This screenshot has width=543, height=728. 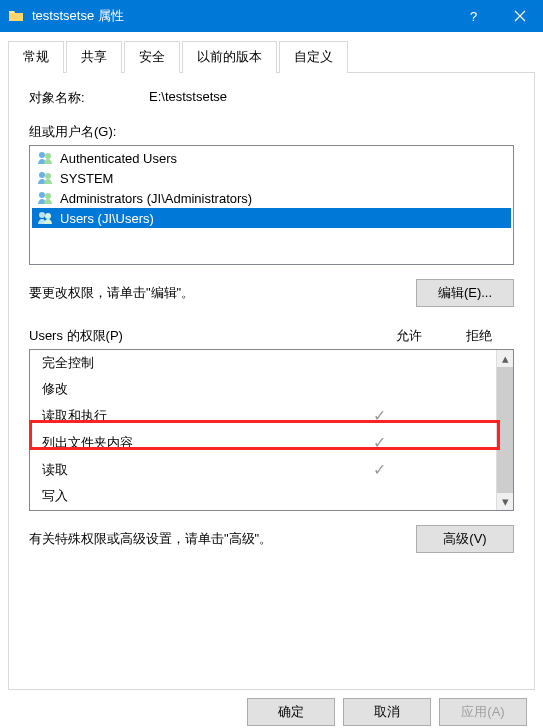 I want to click on edit-button: 编辑(E)..., so click(x=465, y=293).